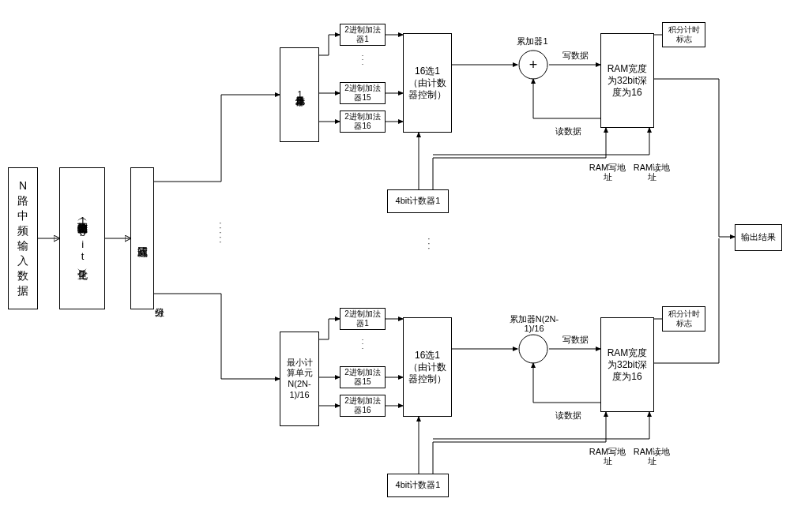 Image resolution: width=790 pixels, height=532 pixels. Describe the element at coordinates (142, 238) in the screenshot. I see `xnor-block: 同或运算` at that location.